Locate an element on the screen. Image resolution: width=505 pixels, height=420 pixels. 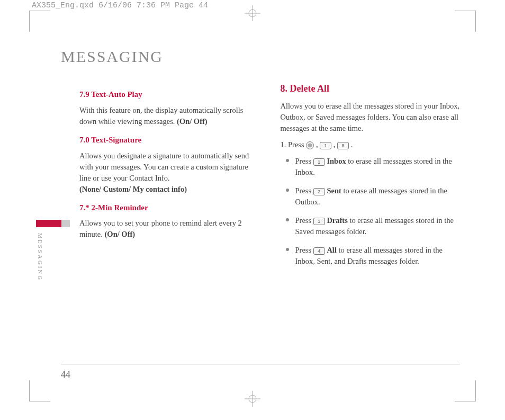
bullet-drafts: Press 3 Drafts to erase all messages sto… is located at coordinates (373, 226).